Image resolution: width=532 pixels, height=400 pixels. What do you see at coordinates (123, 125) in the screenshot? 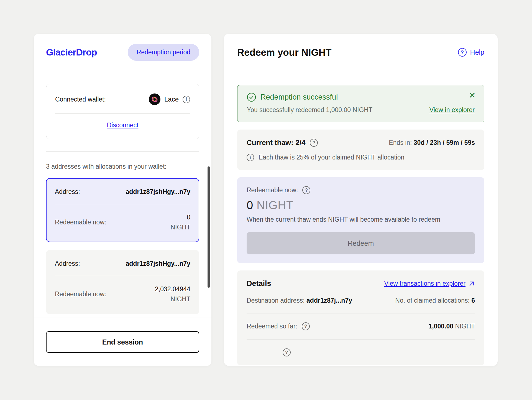
I see `disconnect-link: Disconnect` at bounding box center [123, 125].